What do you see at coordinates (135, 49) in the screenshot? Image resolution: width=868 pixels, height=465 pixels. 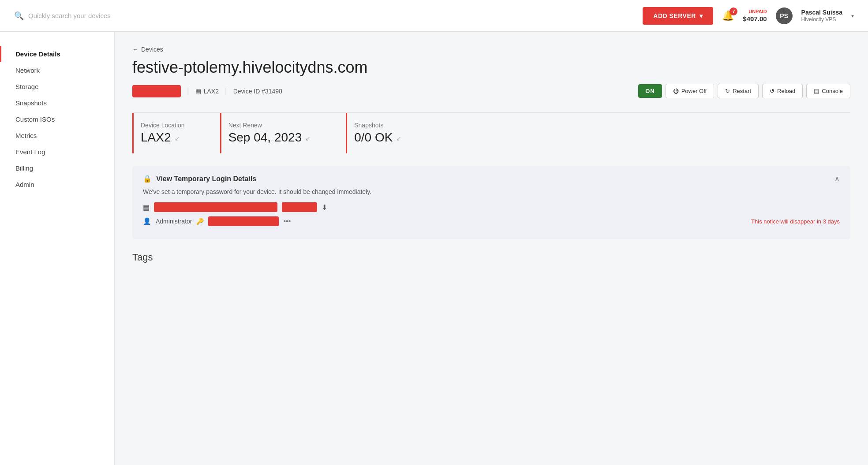 I see `breadcrumb-arrow-icon: ←` at bounding box center [135, 49].